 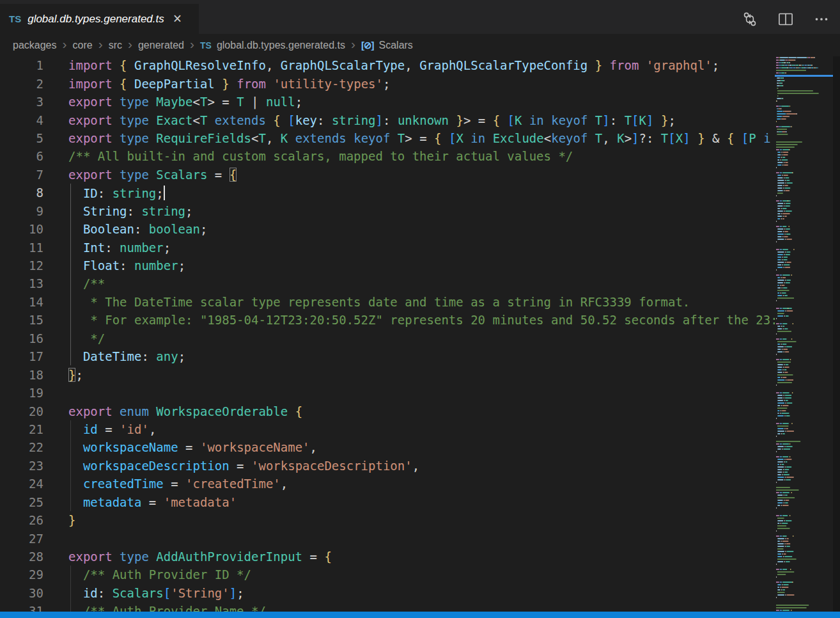 What do you see at coordinates (22, 429) in the screenshot?
I see `line-number: 21` at bounding box center [22, 429].